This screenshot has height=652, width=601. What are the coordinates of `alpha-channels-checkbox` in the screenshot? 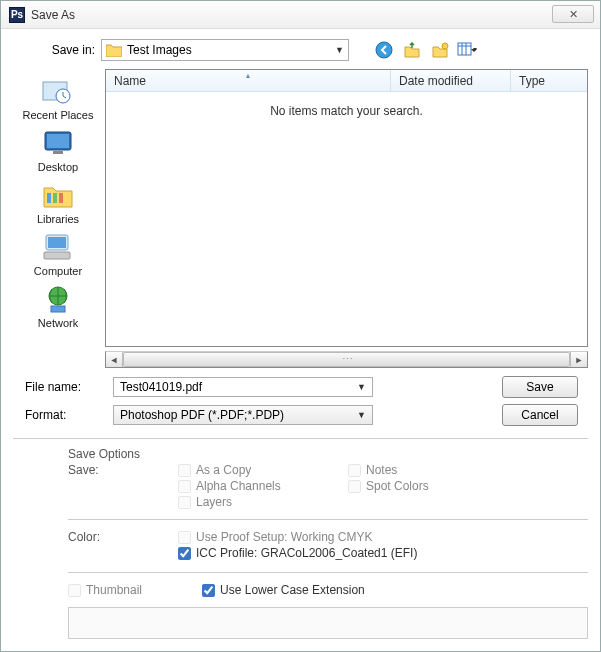 It's located at (184, 486).